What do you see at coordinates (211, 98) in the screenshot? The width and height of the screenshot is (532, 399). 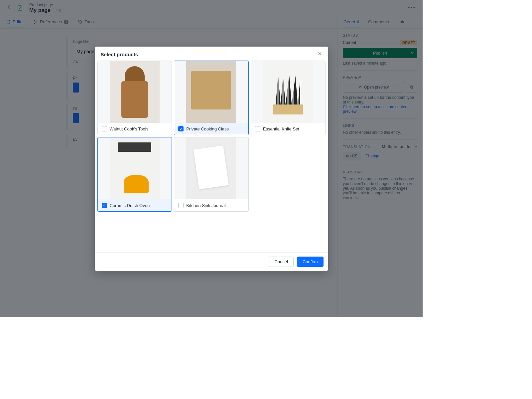 I see `product-card: Private Cooking Class` at bounding box center [211, 98].